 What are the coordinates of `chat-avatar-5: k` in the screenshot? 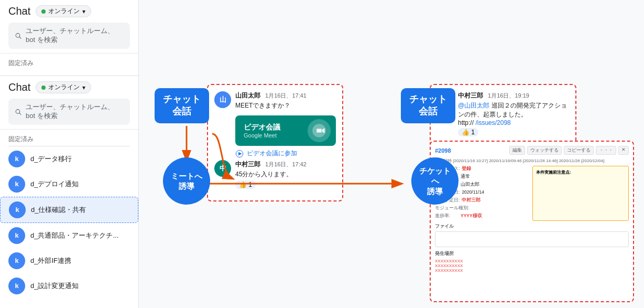 It's located at (17, 261).